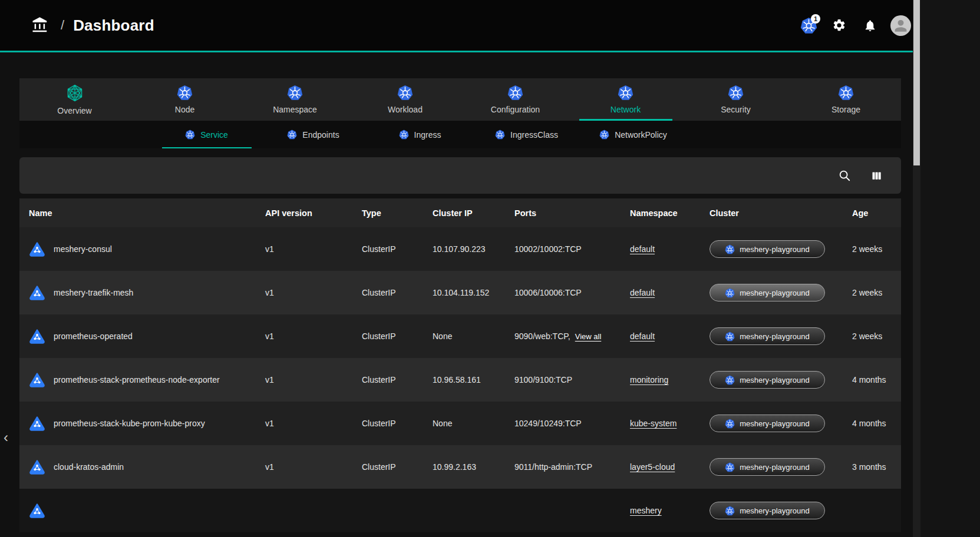  I want to click on cluster-cell: meshery-playground, so click(781, 336).